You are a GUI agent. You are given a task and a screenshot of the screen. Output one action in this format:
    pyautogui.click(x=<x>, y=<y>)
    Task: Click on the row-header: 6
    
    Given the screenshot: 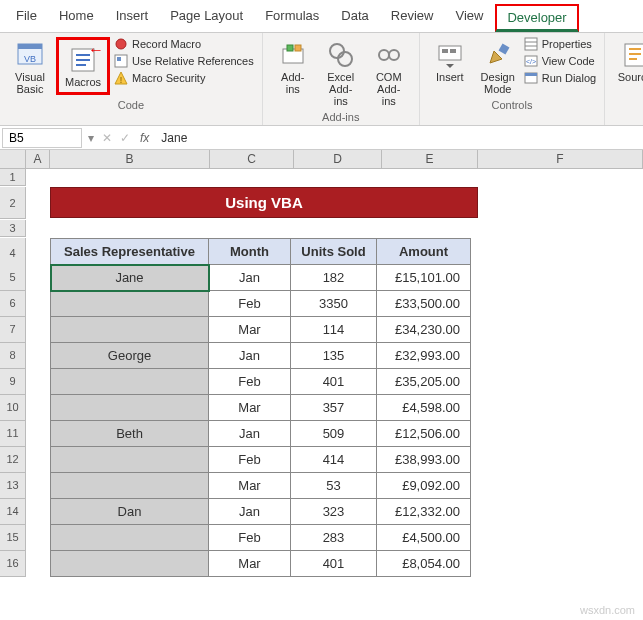 What is the action you would take?
    pyautogui.click(x=13, y=304)
    